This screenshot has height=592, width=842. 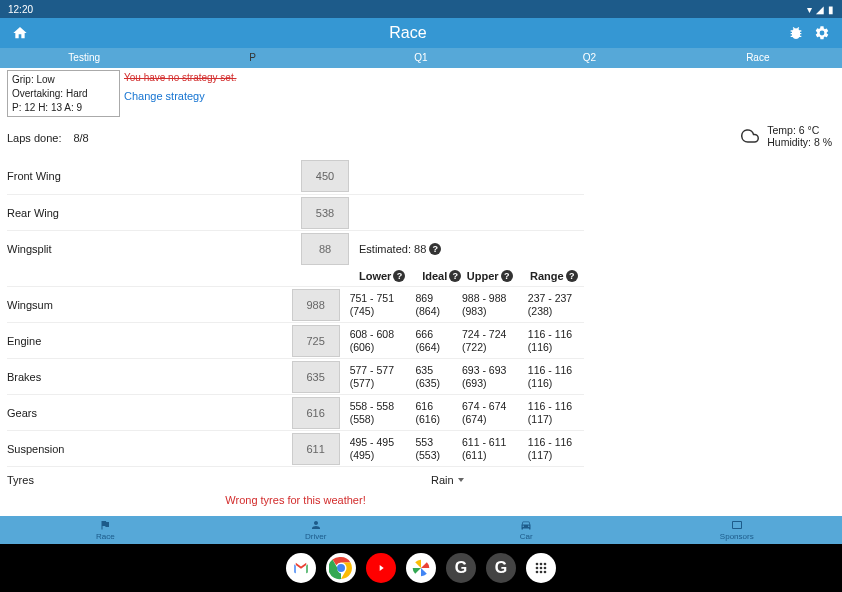 What do you see at coordinates (758, 58) in the screenshot?
I see `tab-race: Race` at bounding box center [758, 58].